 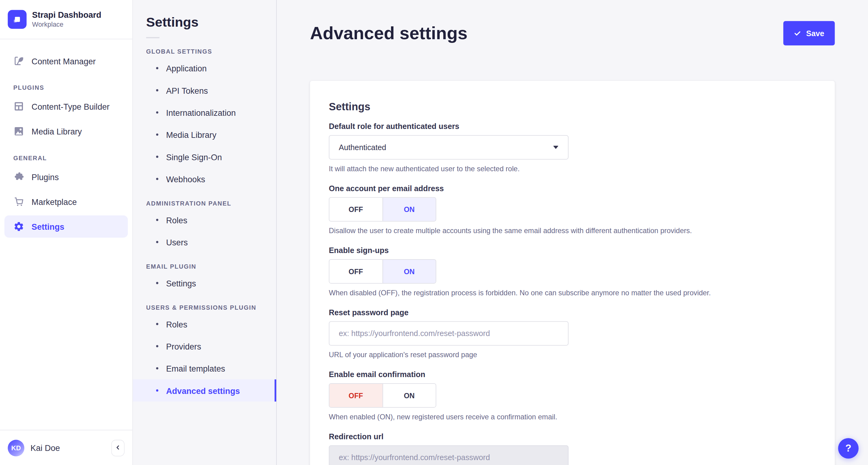 I want to click on sidebar-user-footer: KD Kai Doe, so click(x=66, y=447).